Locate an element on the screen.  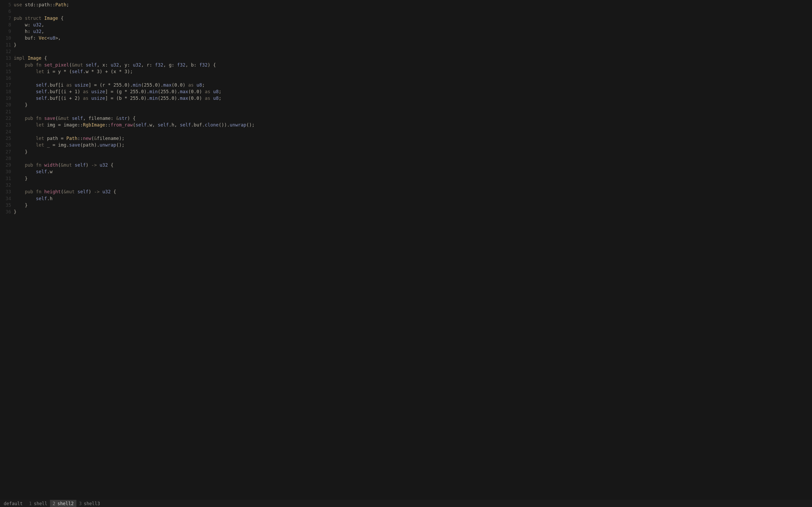
line-number: 27 is located at coordinates (7, 152).